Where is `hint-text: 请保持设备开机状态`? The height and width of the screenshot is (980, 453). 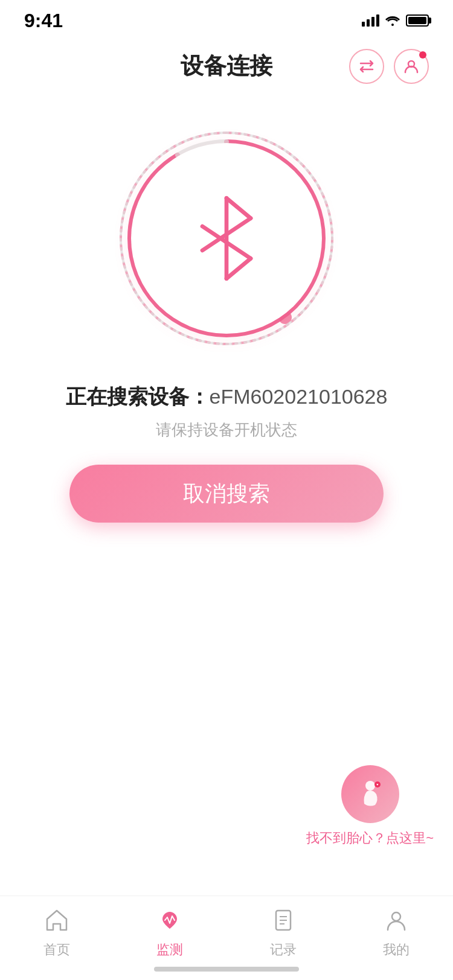
hint-text: 请保持设备开机状态 is located at coordinates (227, 430).